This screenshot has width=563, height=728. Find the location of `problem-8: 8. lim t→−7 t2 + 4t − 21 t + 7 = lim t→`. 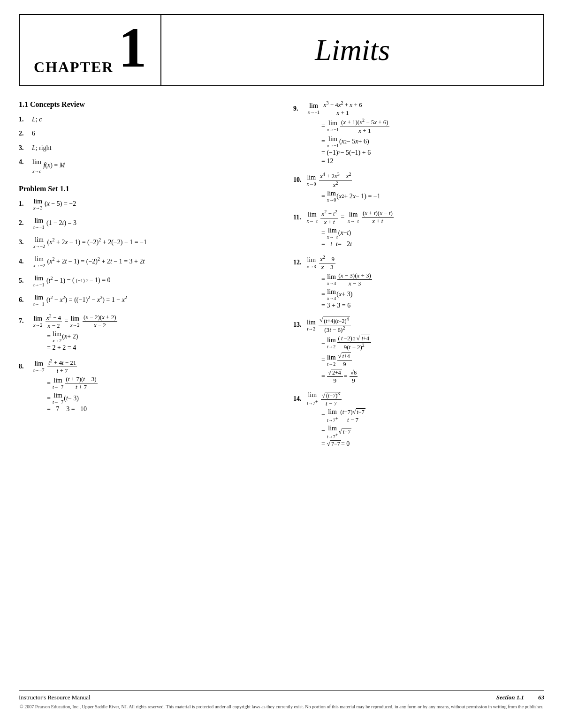

problem-8: 8. lim t→−7 t2 + 4t − 21 t + 7 = lim t→ is located at coordinates (145, 385).